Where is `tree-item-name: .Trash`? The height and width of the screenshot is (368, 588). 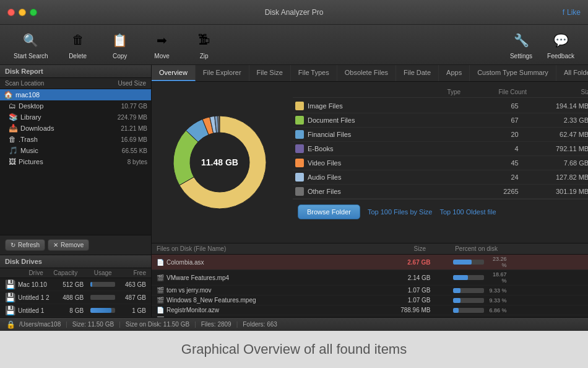 tree-item-name: .Trash is located at coordinates (28, 139).